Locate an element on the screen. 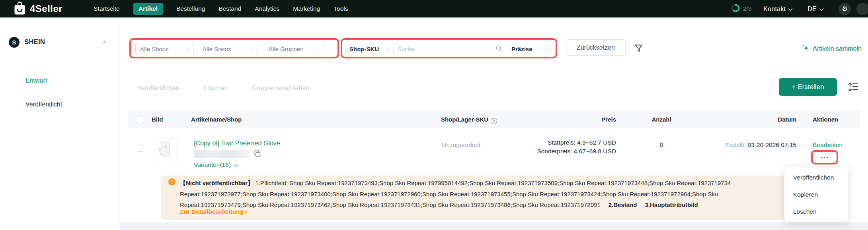 Image resolution: width=868 pixels, height=230 pixels. warning-icon: ! is located at coordinates (172, 182).